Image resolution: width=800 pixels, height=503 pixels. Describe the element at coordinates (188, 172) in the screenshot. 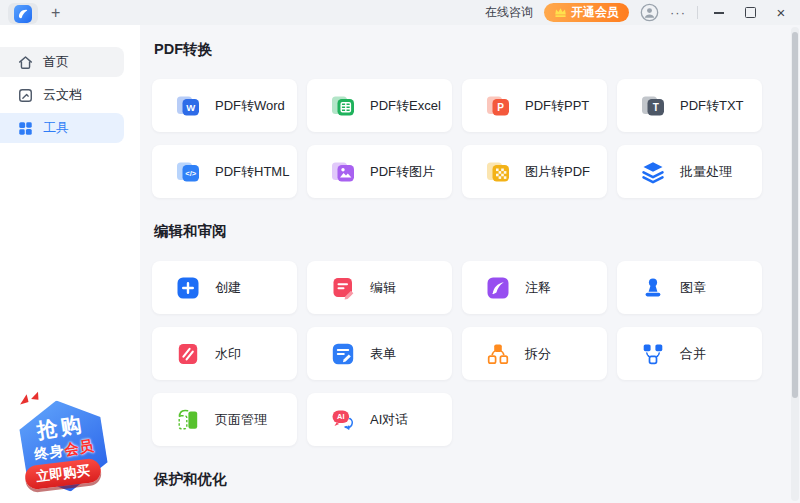

I see `html-icon: </>` at that location.